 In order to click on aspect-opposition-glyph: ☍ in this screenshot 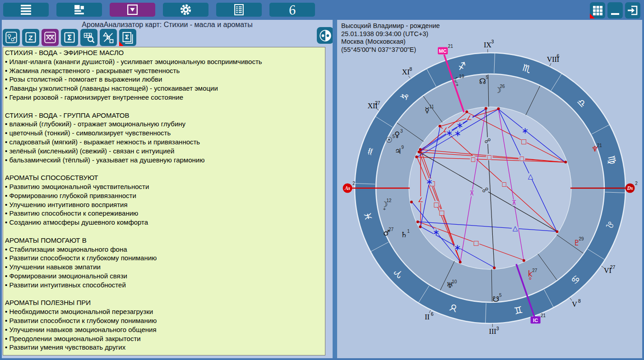, I will do `click(485, 190)`.